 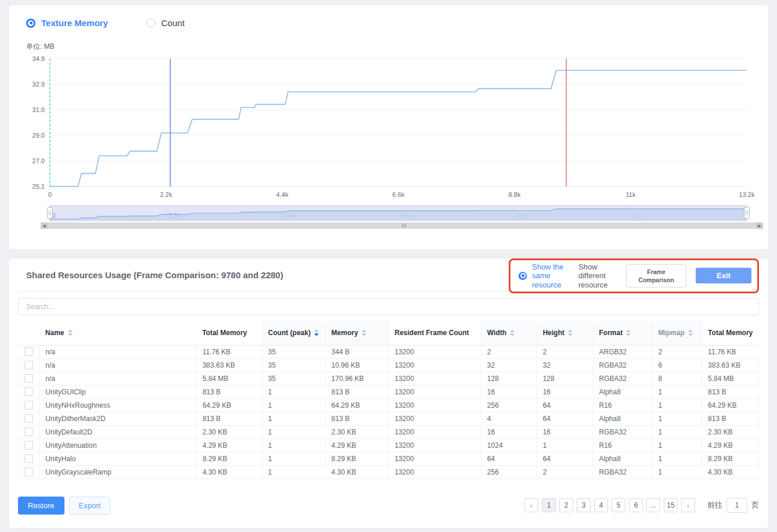 I want to click on column-label: Resident Frame Count, so click(x=431, y=333).